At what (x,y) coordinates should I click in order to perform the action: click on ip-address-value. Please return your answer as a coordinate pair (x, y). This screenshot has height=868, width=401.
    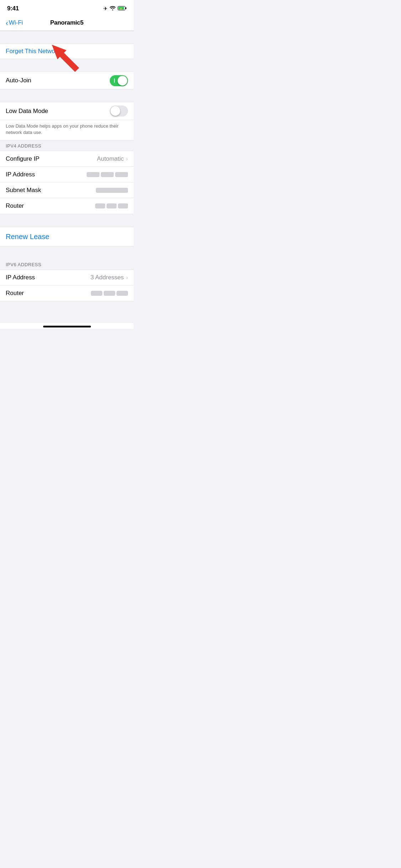
    Looking at the image, I should click on (107, 175).